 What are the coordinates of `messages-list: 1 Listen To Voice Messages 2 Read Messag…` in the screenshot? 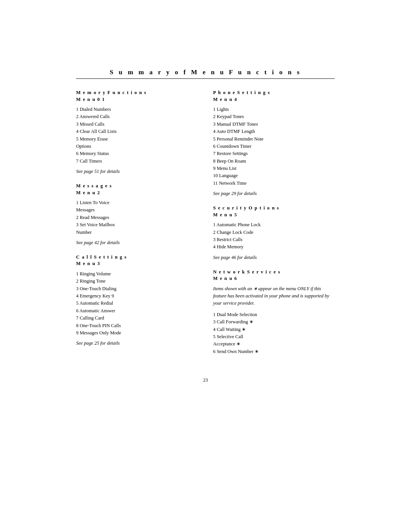 It's located at (137, 218).